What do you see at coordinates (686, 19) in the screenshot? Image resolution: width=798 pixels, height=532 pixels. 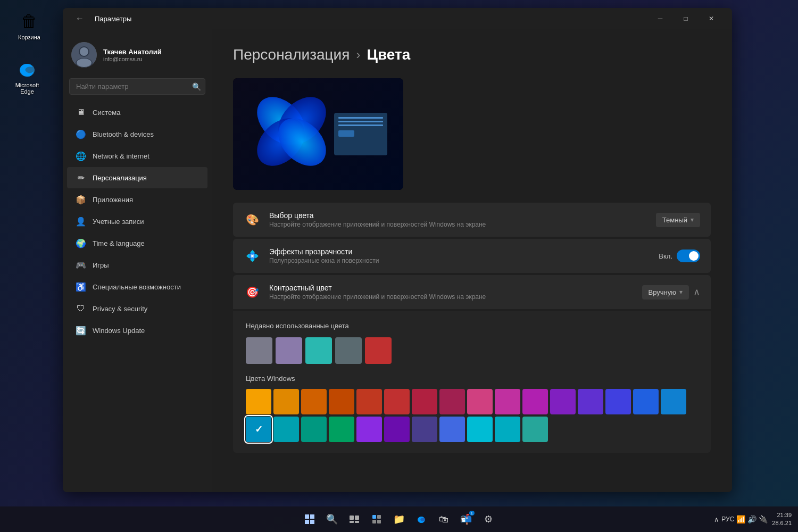 I see `maximize-button: □` at bounding box center [686, 19].